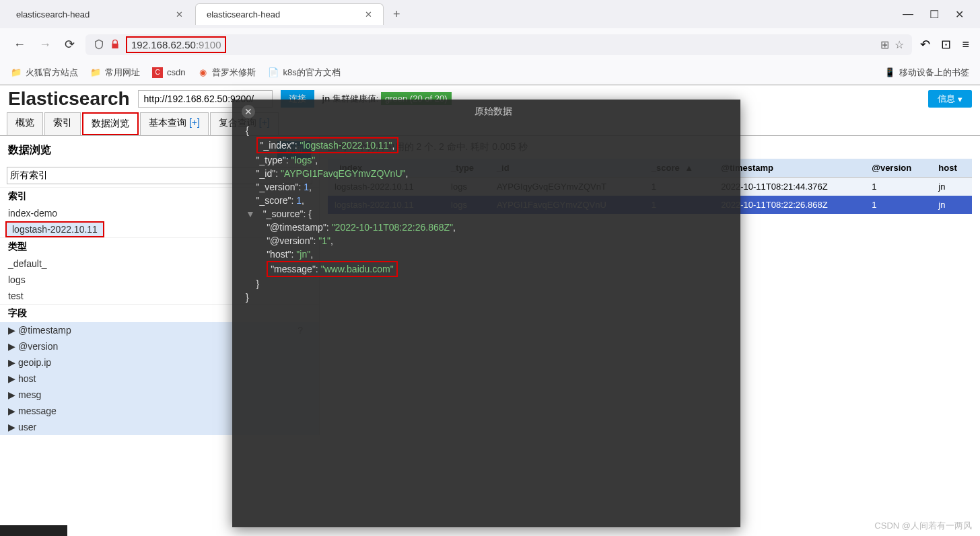 The height and width of the screenshot is (536, 980). I want to click on browser-tab-1: elasticsearch-head ✕, so click(289, 14).